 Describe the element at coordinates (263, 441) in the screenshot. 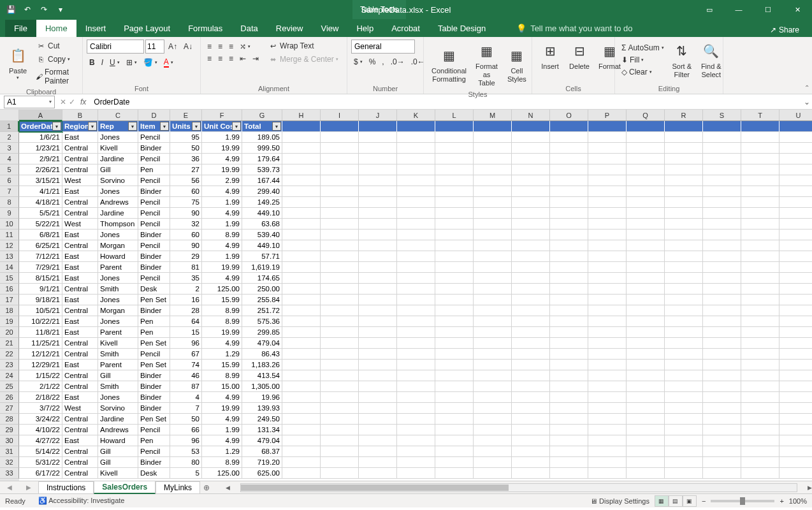

I see `cell: 479.04` at that location.